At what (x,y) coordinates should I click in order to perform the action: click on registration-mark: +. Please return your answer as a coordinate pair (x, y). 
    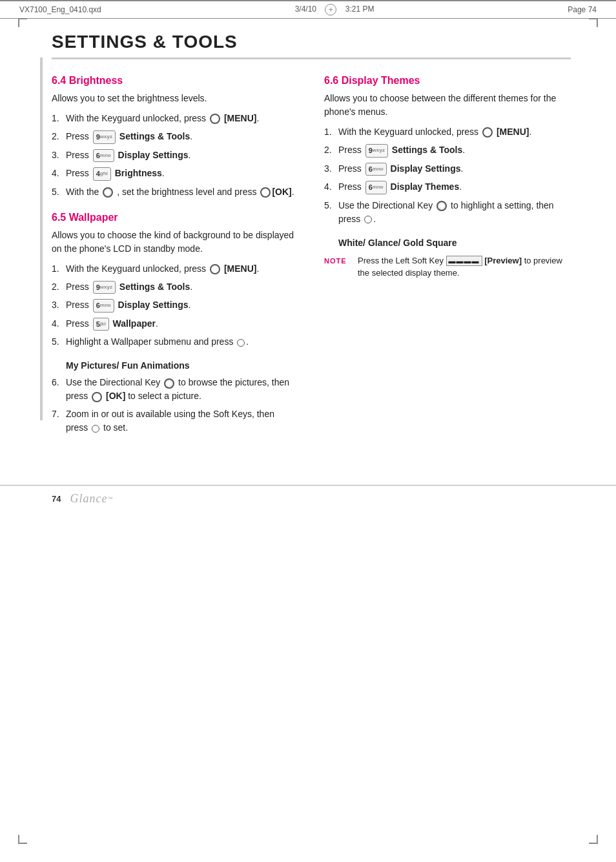
    Looking at the image, I should click on (331, 10).